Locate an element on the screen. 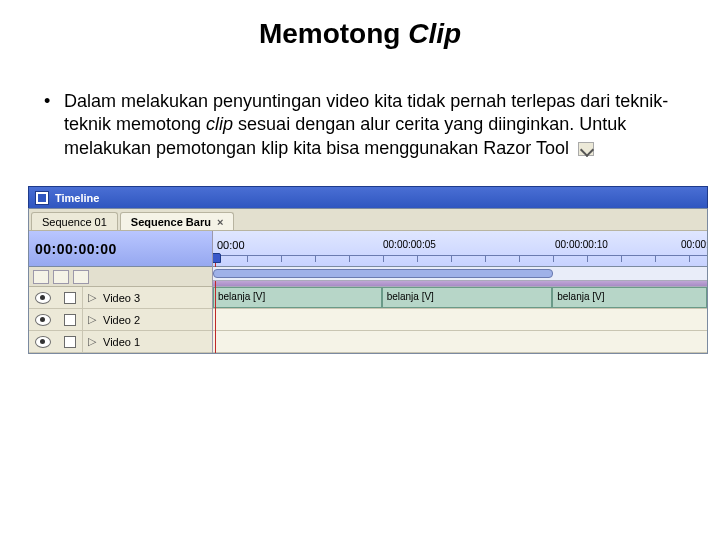 This screenshot has width=720, height=540. playhead-handle-icon is located at coordinates (217, 258).